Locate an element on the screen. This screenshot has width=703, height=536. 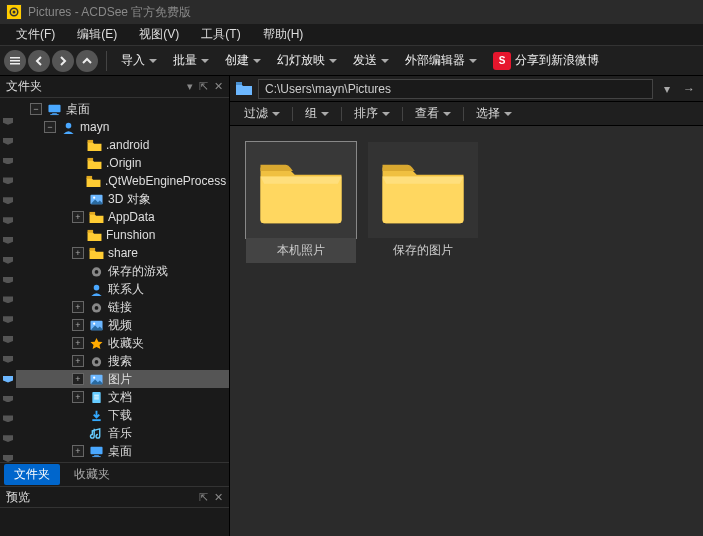
spacer is located at coordinates (78, 271).